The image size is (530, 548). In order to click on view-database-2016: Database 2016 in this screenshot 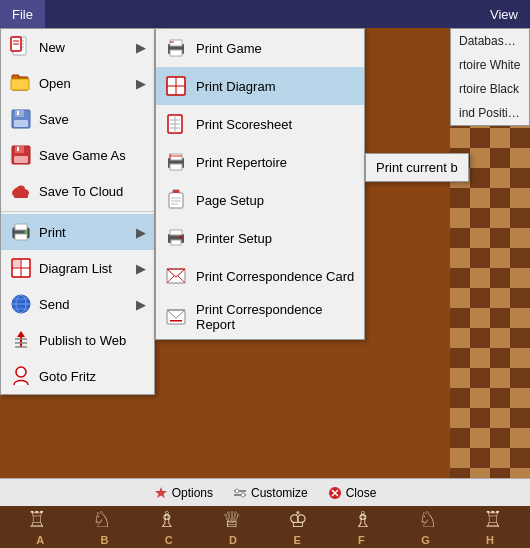, I will do `click(490, 41)`.